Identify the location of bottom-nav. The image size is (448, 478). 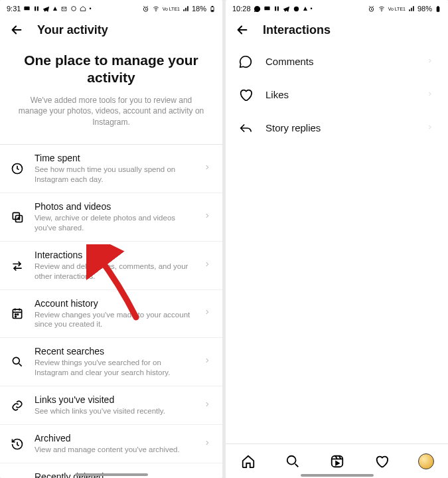
(337, 461).